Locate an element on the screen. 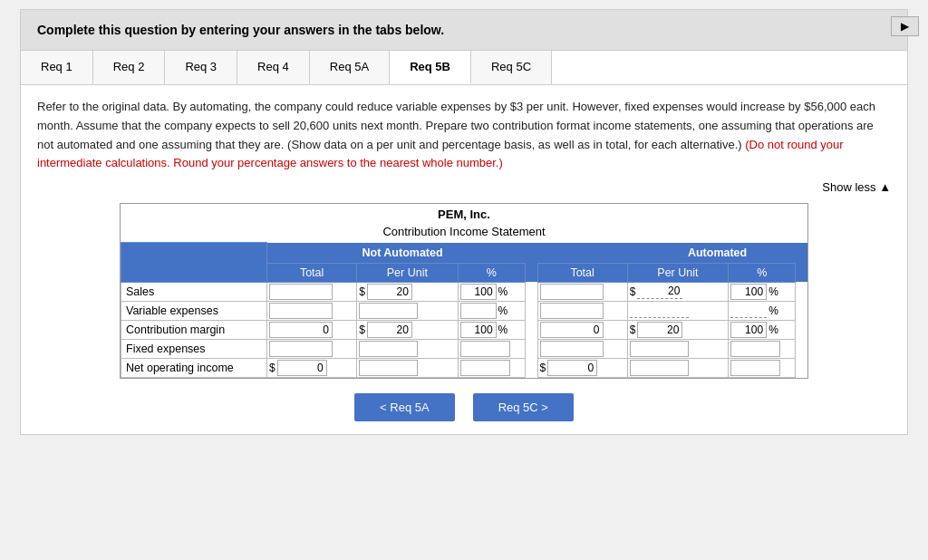 The width and height of the screenshot is (928, 560). table-row: Net operating income $ is located at coordinates (465, 368).